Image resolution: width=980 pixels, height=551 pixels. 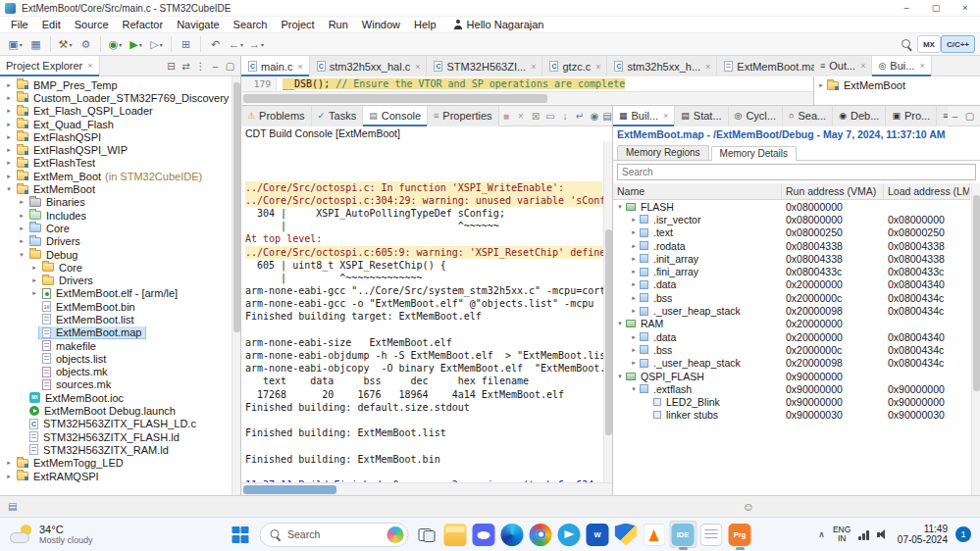 I want to click on tree-item-makefile: makefile, so click(x=116, y=345).